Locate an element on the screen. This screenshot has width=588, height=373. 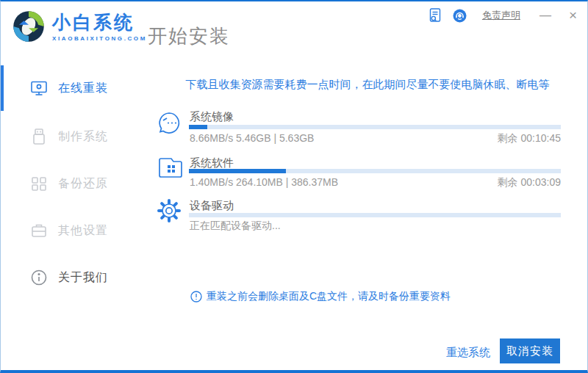
task-remaining: 剩余 00:10:45 is located at coordinates (529, 139).